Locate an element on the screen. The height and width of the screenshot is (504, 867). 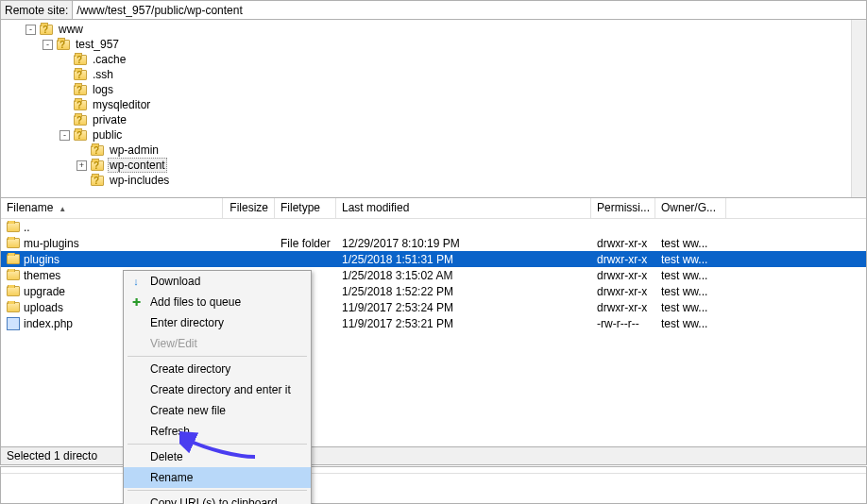
status-text: Selected 1 directo is located at coordinates (52, 456).